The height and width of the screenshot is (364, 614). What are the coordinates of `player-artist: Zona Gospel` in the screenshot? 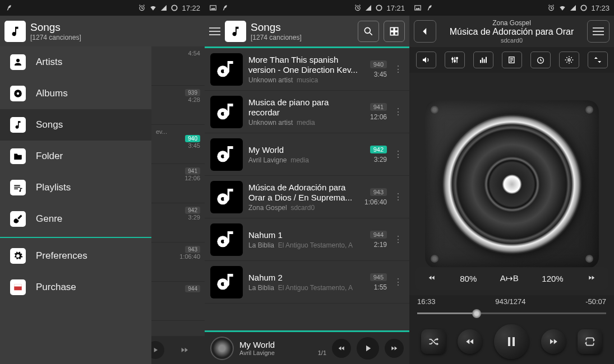 It's located at (511, 23).